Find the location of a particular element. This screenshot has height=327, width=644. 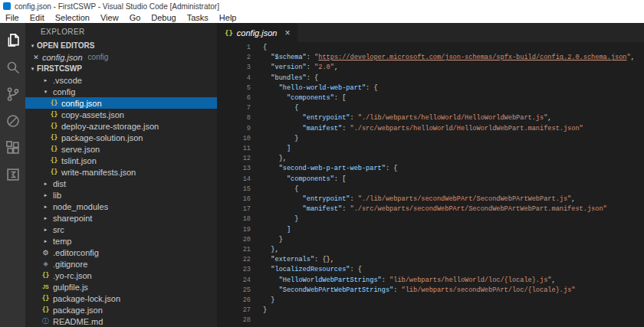

tree-item-label: tslint.json is located at coordinates (79, 161).